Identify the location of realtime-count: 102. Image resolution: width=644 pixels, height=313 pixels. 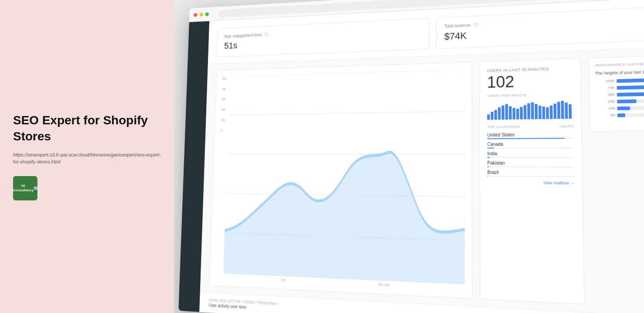
(530, 81).